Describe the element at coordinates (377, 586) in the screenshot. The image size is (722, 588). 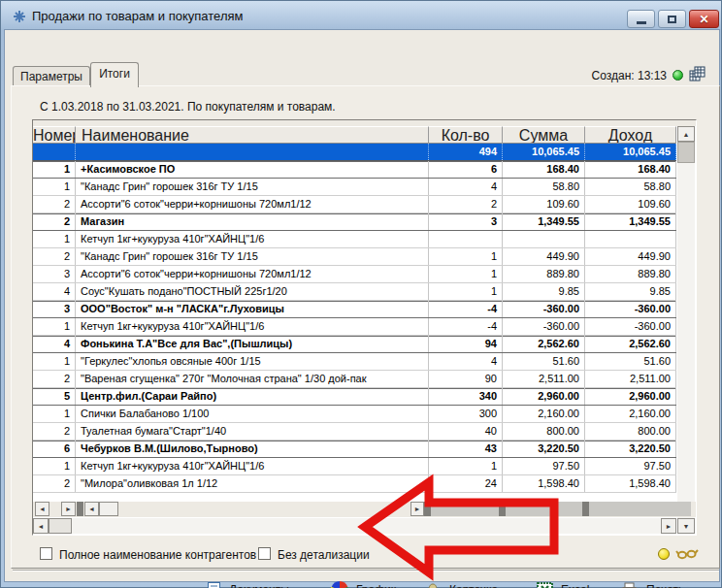
I see `chart-button-label: График` at that location.